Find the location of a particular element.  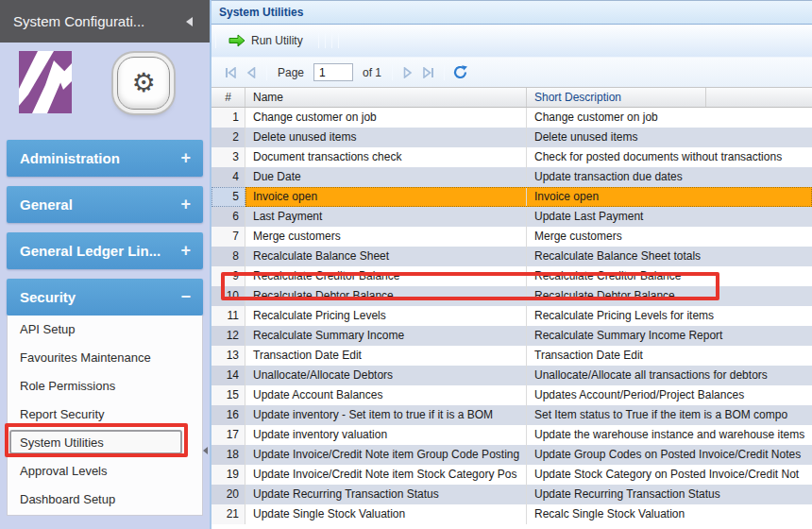

short-description-cell: Update Last Payment is located at coordinates (669, 217).